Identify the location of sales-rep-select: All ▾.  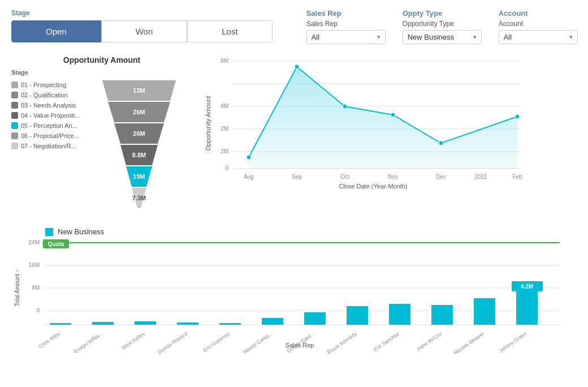
(346, 37).